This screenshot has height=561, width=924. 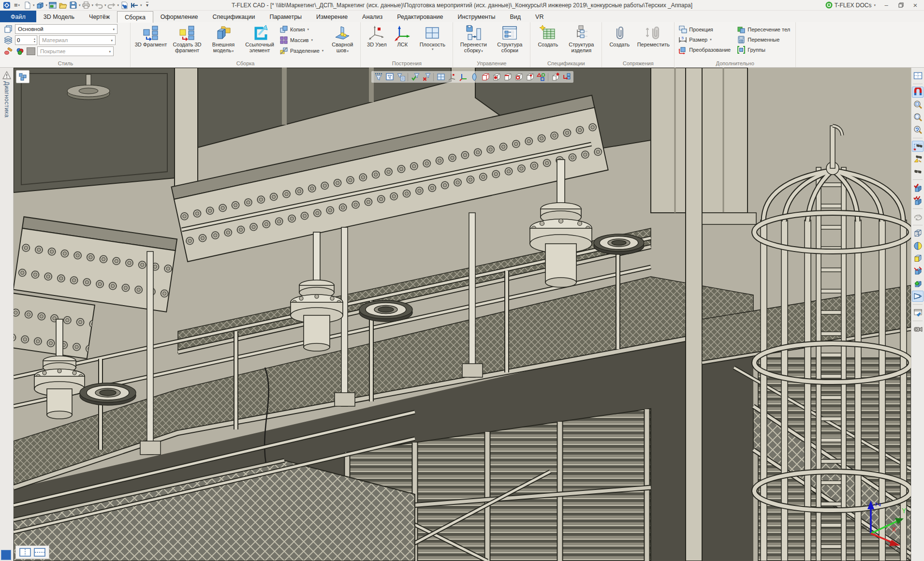 What do you see at coordinates (135, 17) in the screenshot?
I see `tab-assembly: Сборка` at bounding box center [135, 17].